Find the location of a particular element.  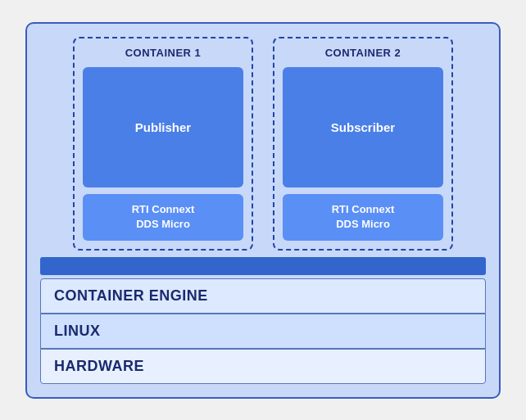

publisher-box: Publisher is located at coordinates (163, 128).